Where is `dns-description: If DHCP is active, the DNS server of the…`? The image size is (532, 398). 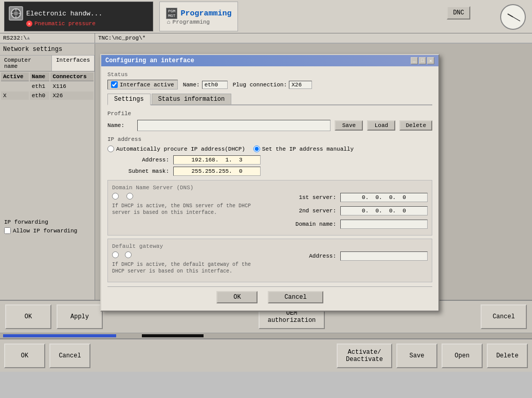
dns-description: If DHCP is active, the DNS server of the… is located at coordinates (184, 209).